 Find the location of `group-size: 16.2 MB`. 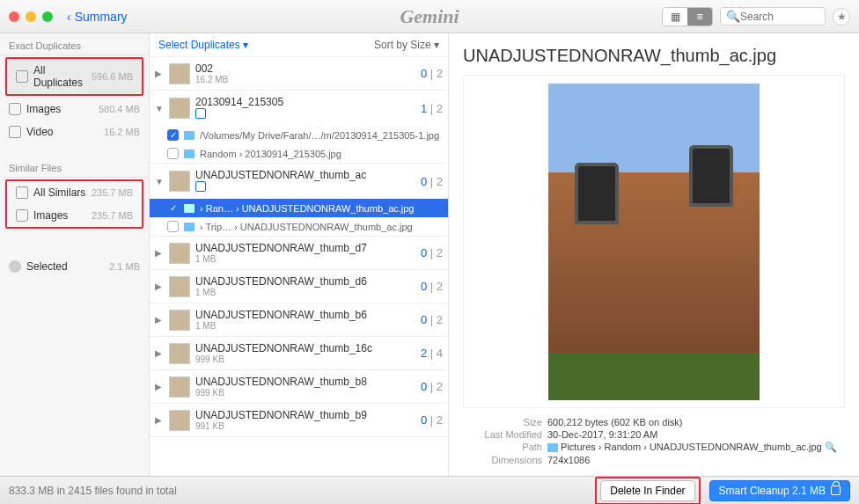

group-size: 16.2 MB is located at coordinates (305, 79).